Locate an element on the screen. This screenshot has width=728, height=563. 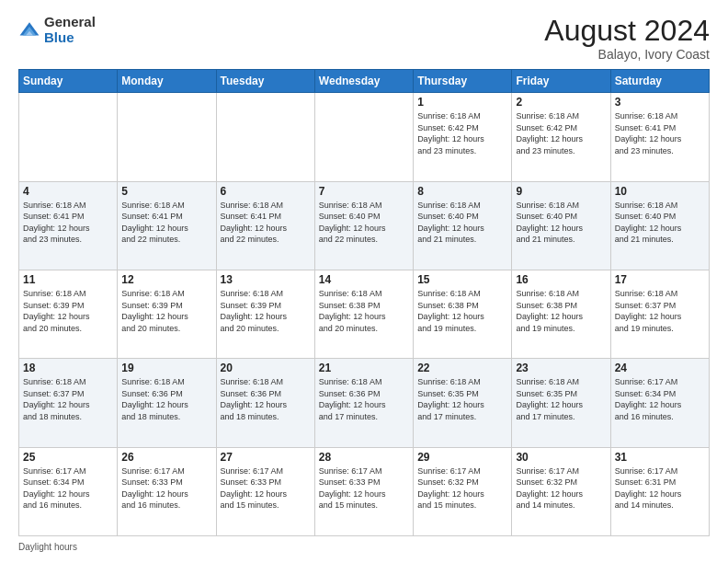
day-number: 27 is located at coordinates (266, 457).